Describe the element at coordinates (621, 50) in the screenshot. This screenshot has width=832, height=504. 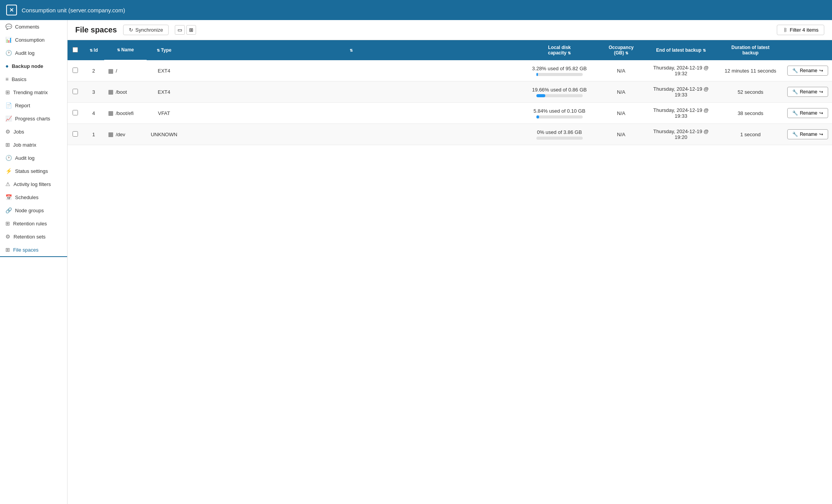
I see `th-occupancy: Occupancy(GB) ⇅` at that location.